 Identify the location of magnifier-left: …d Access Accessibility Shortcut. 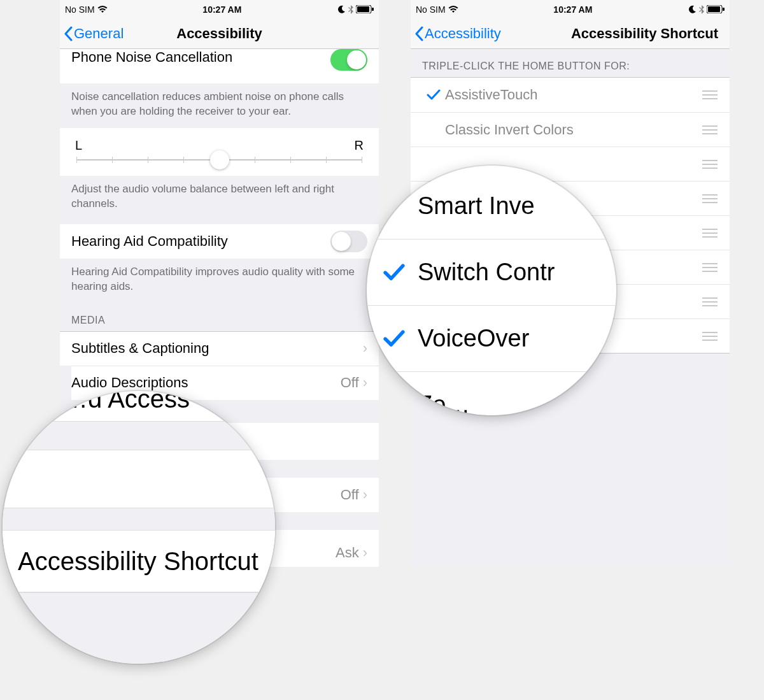
(139, 527).